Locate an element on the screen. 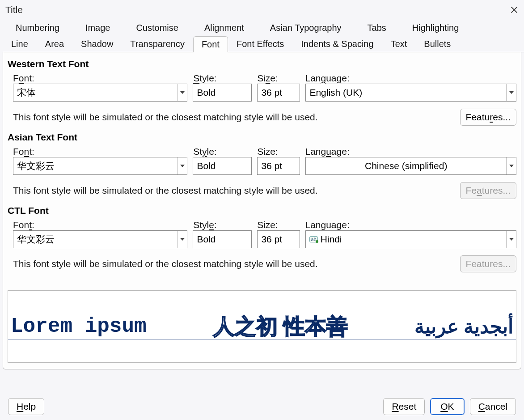  preview-ctl: أبجدية عربية is located at coordinates (464, 327).